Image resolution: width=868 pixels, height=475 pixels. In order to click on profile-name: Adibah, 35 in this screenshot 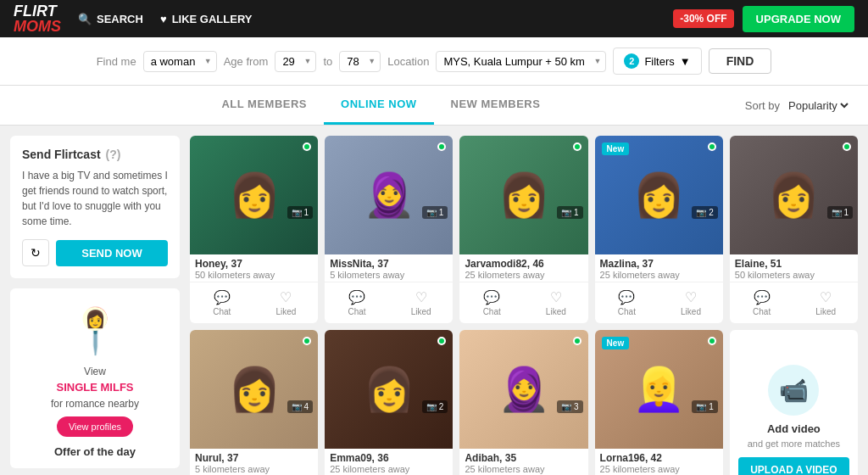, I will do `click(524, 458)`.